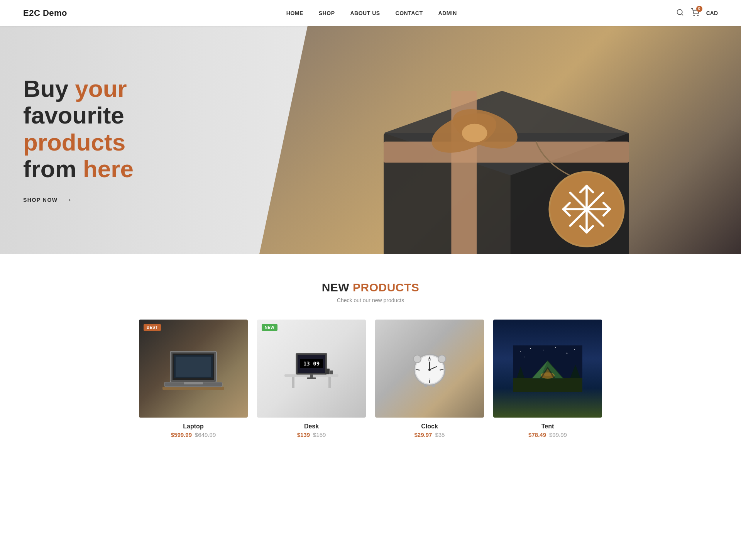 This screenshot has width=741, height=560. I want to click on nav-about: ABOUT US, so click(365, 13).